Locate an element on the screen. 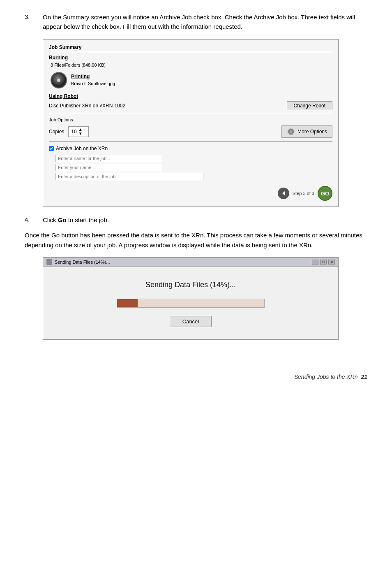 The width and height of the screenshot is (392, 571). progress-titlebar: Sending Data Files (14%)... _ □ ✕ is located at coordinates (191, 262).